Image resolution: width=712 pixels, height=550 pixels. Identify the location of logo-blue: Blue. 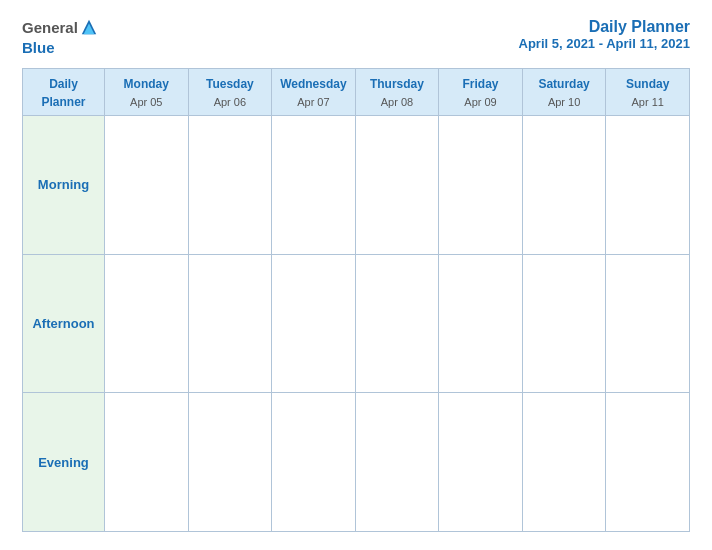
(60, 48).